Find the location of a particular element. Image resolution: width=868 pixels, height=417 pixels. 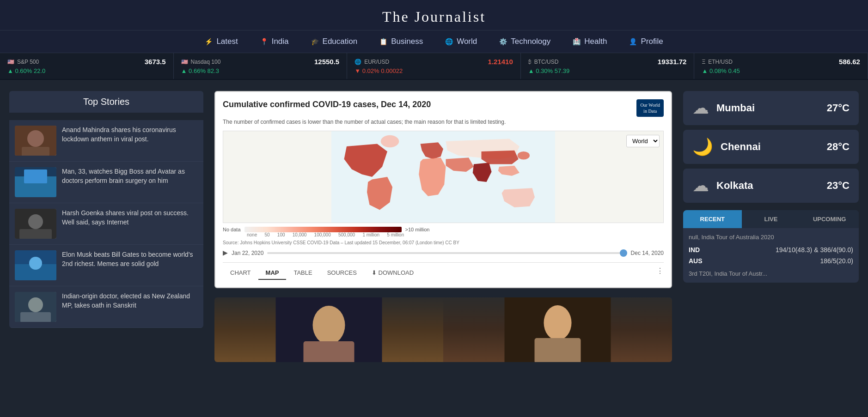

covid-timeline: ▶ Jan 22, 2020 Dec 14, 2020 is located at coordinates (443, 253).